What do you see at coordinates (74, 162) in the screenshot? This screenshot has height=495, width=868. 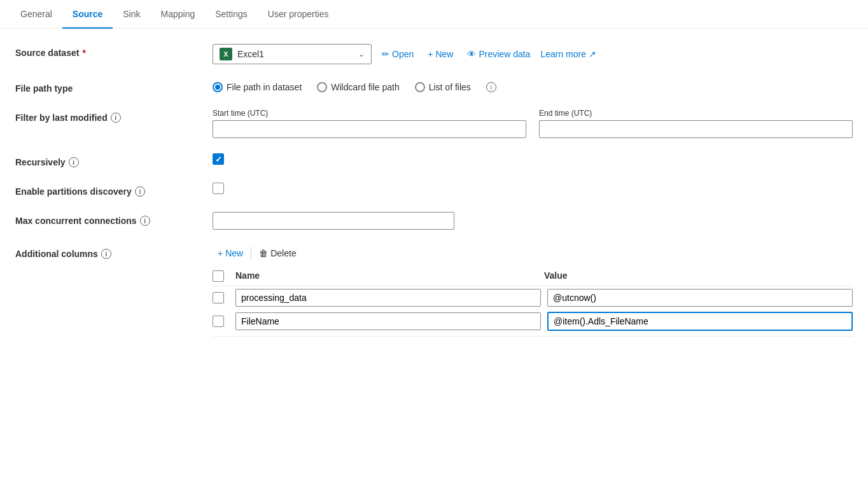 I see `recursively-info-icon: i` at bounding box center [74, 162].